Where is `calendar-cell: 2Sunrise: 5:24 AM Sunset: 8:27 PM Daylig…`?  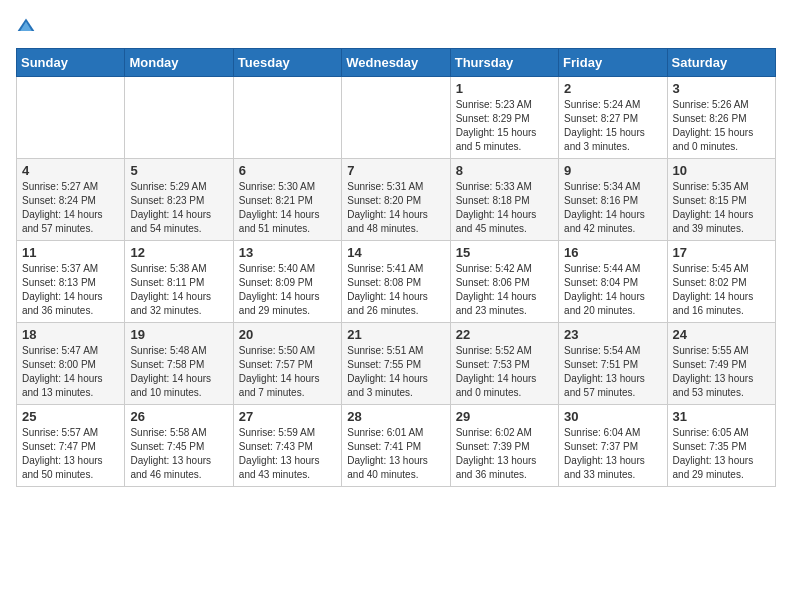 calendar-cell: 2Sunrise: 5:24 AM Sunset: 8:27 PM Daylig… is located at coordinates (613, 118).